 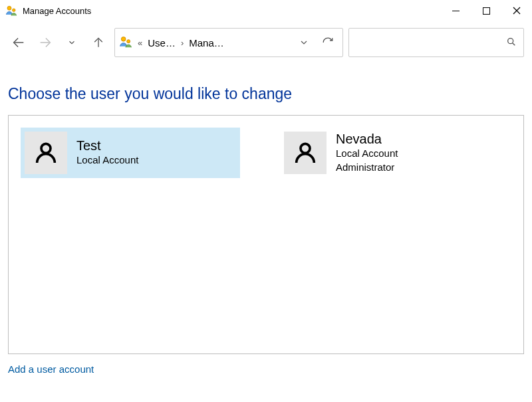 What do you see at coordinates (266, 39) in the screenshot?
I see `navigation-row: « Use… › Mana…` at bounding box center [266, 39].